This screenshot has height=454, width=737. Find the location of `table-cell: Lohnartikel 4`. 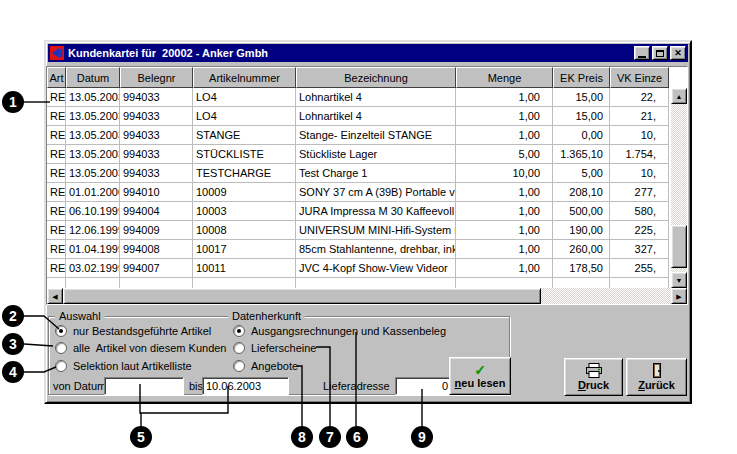

table-cell: Lohnartikel 4 is located at coordinates (376, 116).